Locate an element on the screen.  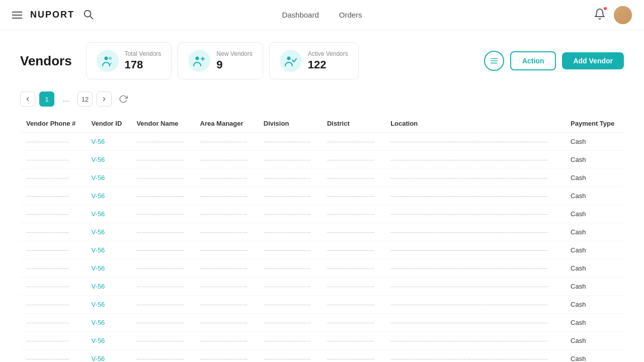
page-header: Vendors Total Ven is located at coordinates (322, 61).